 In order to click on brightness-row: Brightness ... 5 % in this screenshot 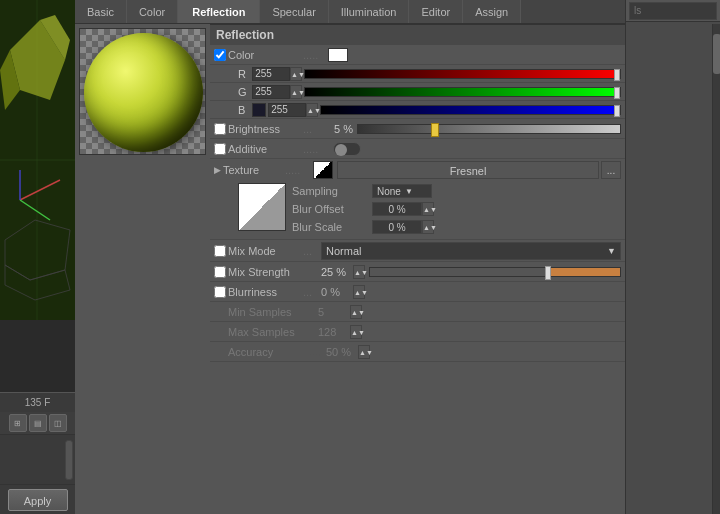, I will do `click(418, 129)`.